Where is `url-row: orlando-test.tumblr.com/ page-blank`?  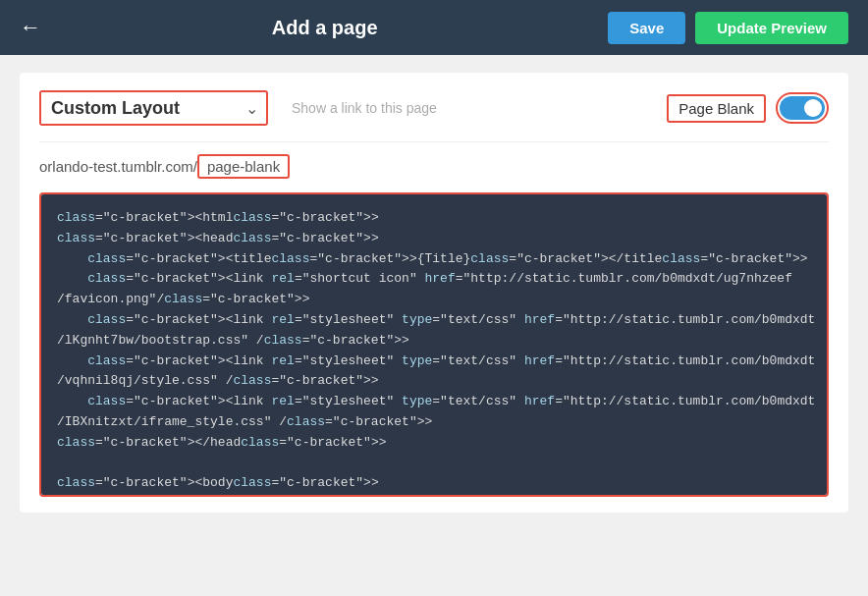 url-row: orlando-test.tumblr.com/ page-blank is located at coordinates (434, 160).